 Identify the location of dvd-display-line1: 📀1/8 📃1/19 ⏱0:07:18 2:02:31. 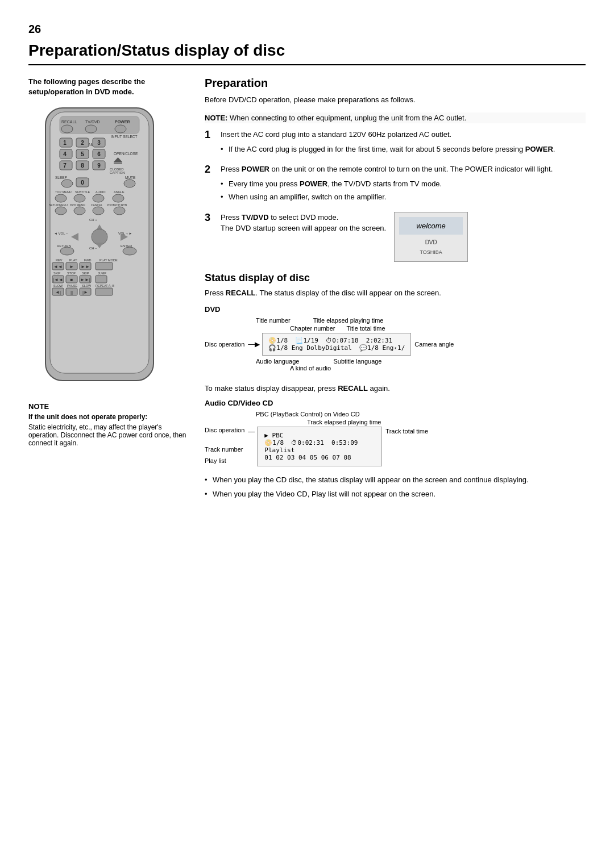
(337, 341).